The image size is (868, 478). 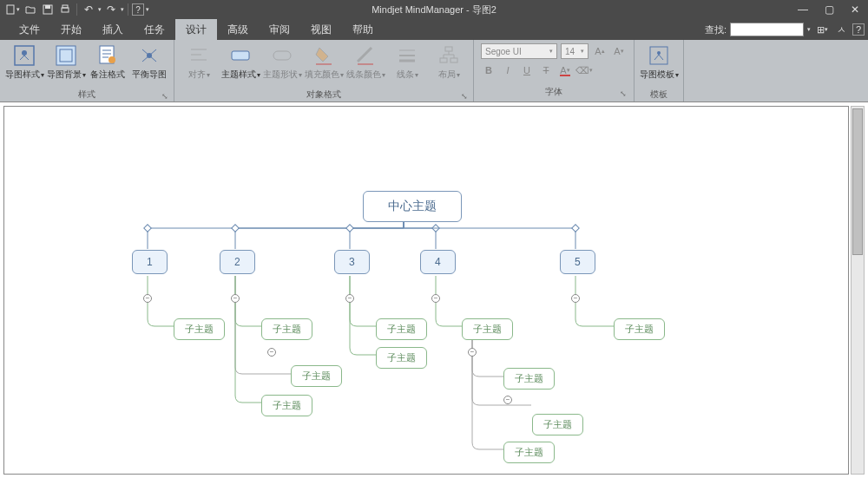 I want to click on layout-button: 布局▾, so click(x=449, y=62).